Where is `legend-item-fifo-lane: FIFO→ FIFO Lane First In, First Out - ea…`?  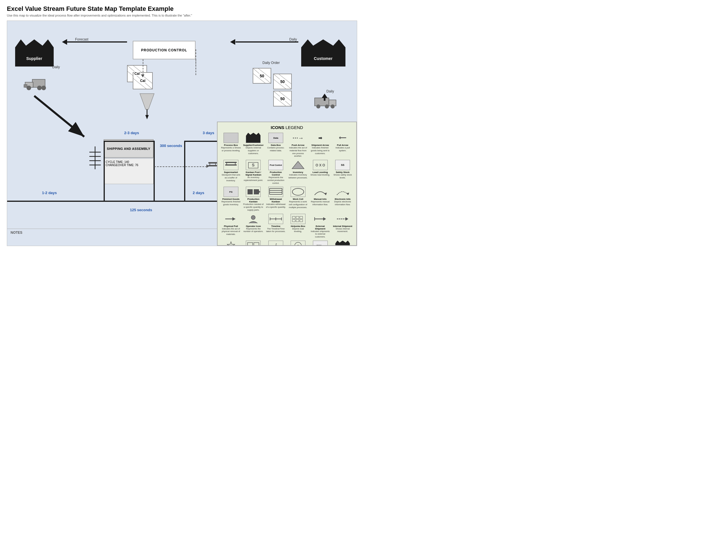
legend-item-fifo-lane: FIFO→ FIFO Lane First In, First Out - ea… is located at coordinates (320, 243).